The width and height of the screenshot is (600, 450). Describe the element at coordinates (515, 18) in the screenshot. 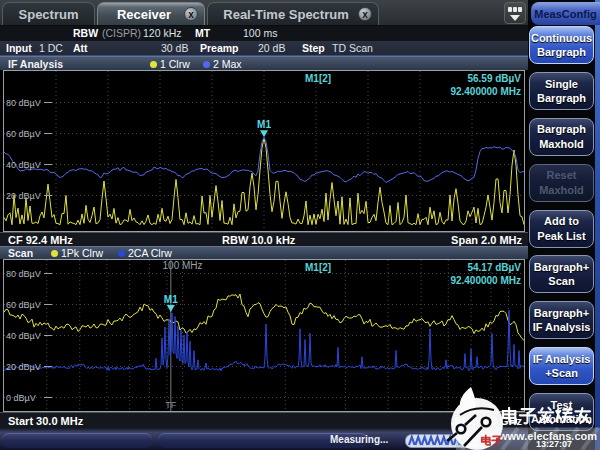

I see `chevron-down-icon` at that location.